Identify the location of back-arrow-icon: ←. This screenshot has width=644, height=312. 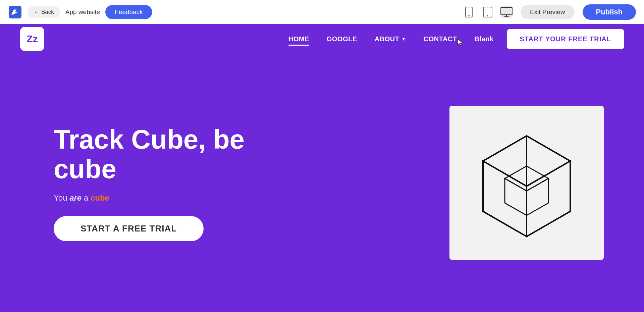
(36, 12).